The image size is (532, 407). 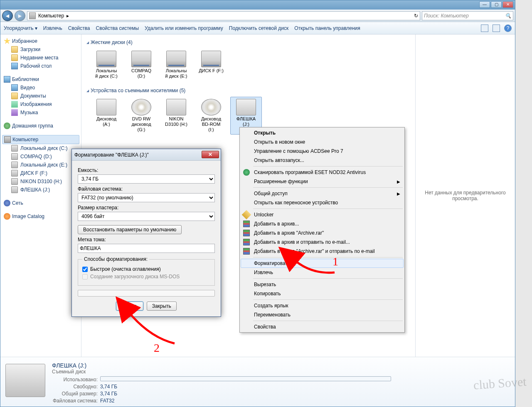 What do you see at coordinates (322, 272) in the screenshot?
I see `menu-item: Извлечь` at bounding box center [322, 272].